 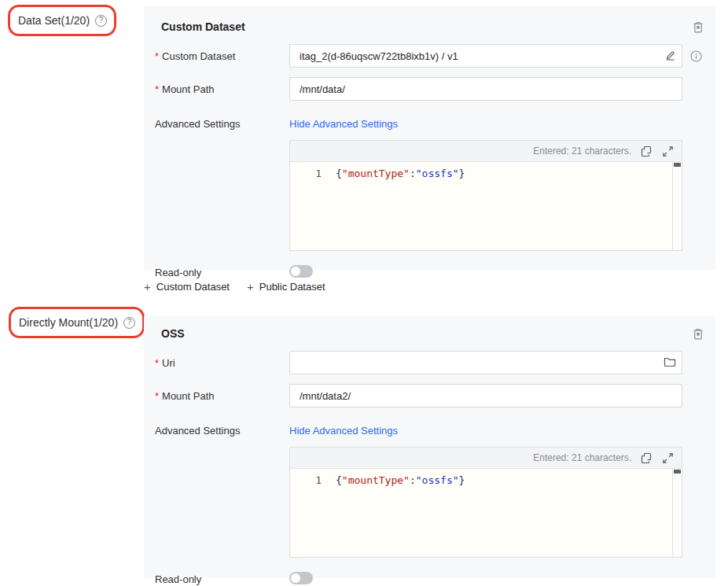 I want to click on uri-input, so click(x=486, y=363).